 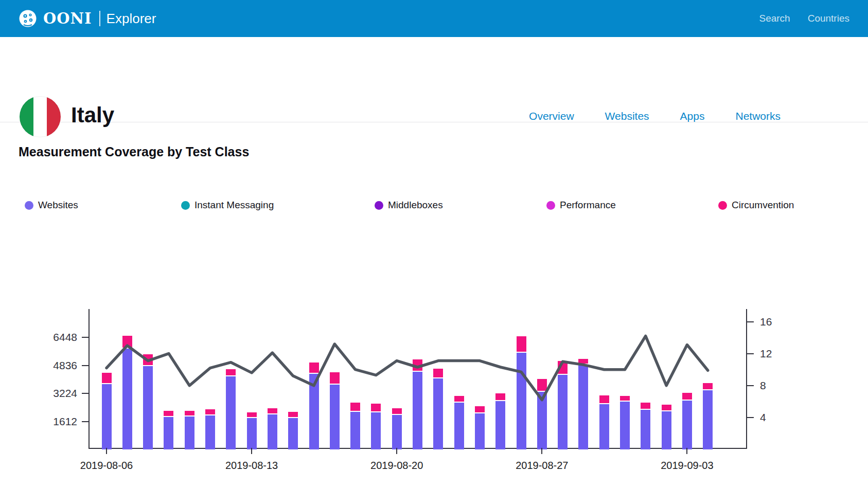 What do you see at coordinates (93, 115) in the screenshot?
I see `country-name: Italy` at bounding box center [93, 115].